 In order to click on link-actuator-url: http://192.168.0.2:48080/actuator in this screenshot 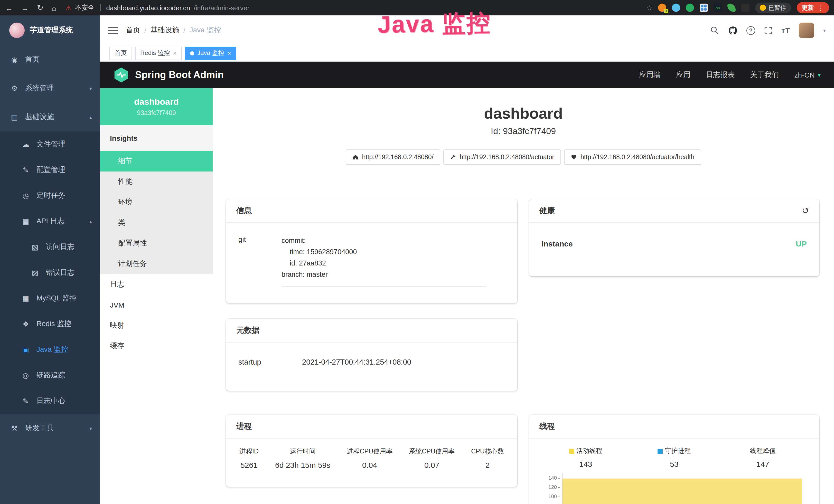, I will do `click(502, 157)`.